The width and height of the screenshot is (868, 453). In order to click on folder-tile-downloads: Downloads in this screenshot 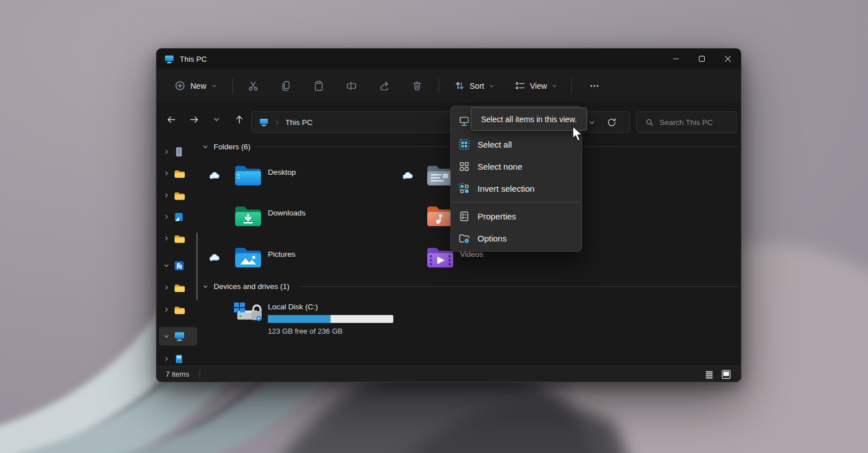, I will do `click(270, 216)`.